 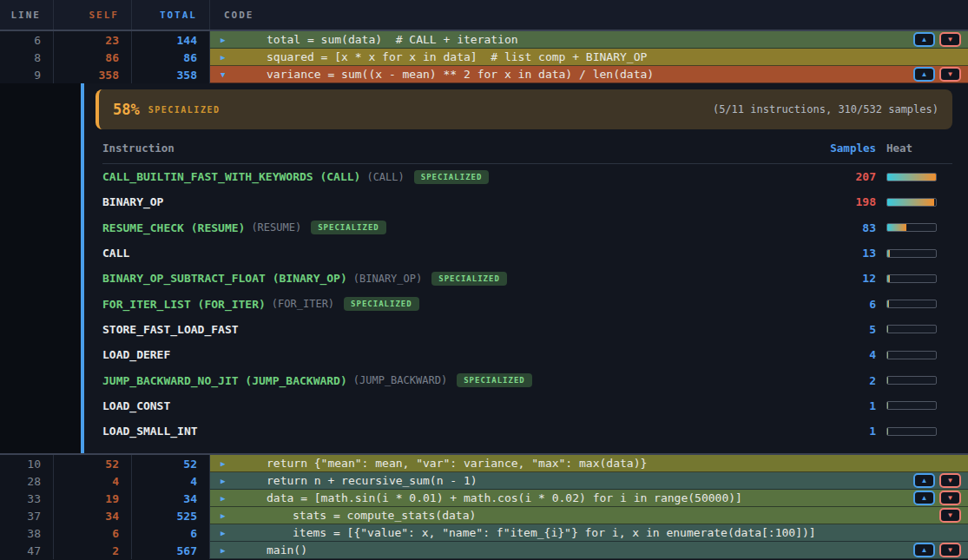 I want to click on code-text: total = sum(data) # CALL + iteration, so click(x=375, y=40).